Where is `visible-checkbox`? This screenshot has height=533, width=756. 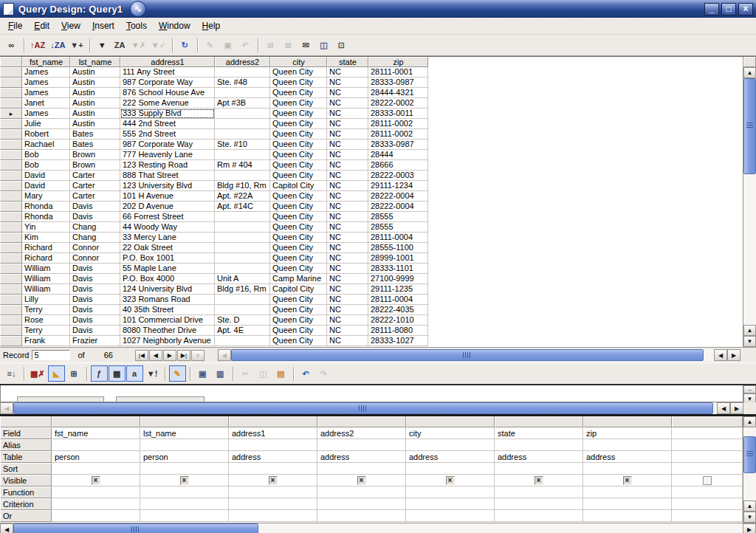 visible-checkbox is located at coordinates (707, 481).